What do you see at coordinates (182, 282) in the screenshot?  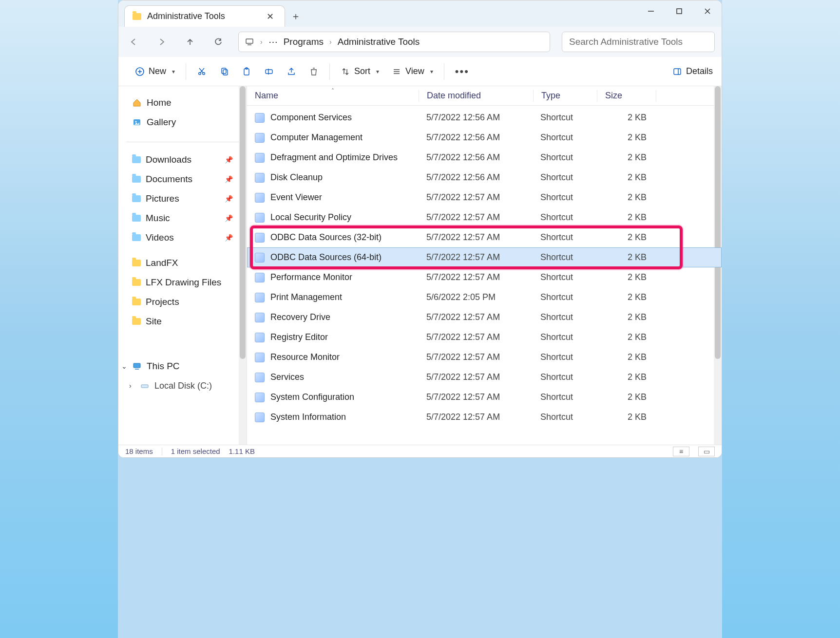 I see `sidebar-item-lfx-drawing-files: LFX Drawing Files` at bounding box center [182, 282].